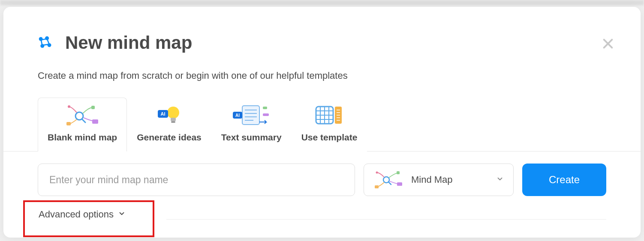  Describe the element at coordinates (169, 115) in the screenshot. I see `generate-ideas-icon: AI` at that location.